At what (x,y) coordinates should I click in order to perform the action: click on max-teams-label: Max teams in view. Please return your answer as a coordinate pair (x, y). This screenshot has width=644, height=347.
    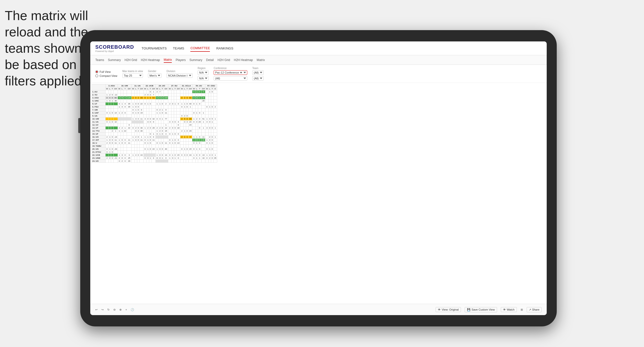
    Looking at the image, I should click on (133, 71).